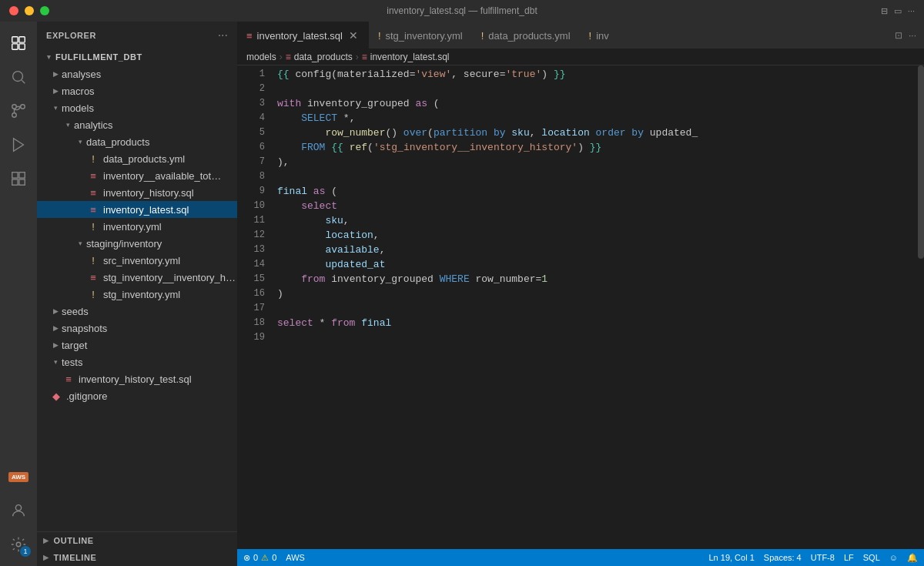 The width and height of the screenshot is (924, 566). Describe the element at coordinates (146, 57) in the screenshot. I see `root-label: FULFILLMENT_DBT` at that location.